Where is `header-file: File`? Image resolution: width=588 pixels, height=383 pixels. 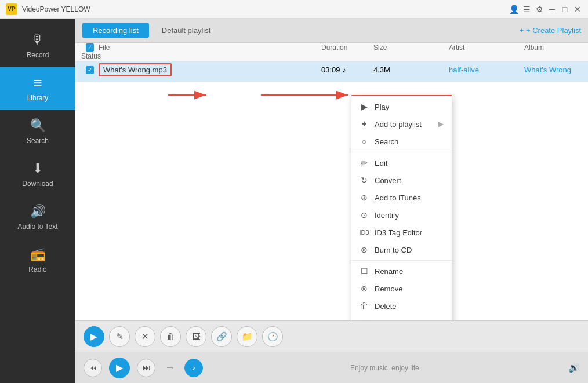 header-file: File is located at coordinates (169, 48).